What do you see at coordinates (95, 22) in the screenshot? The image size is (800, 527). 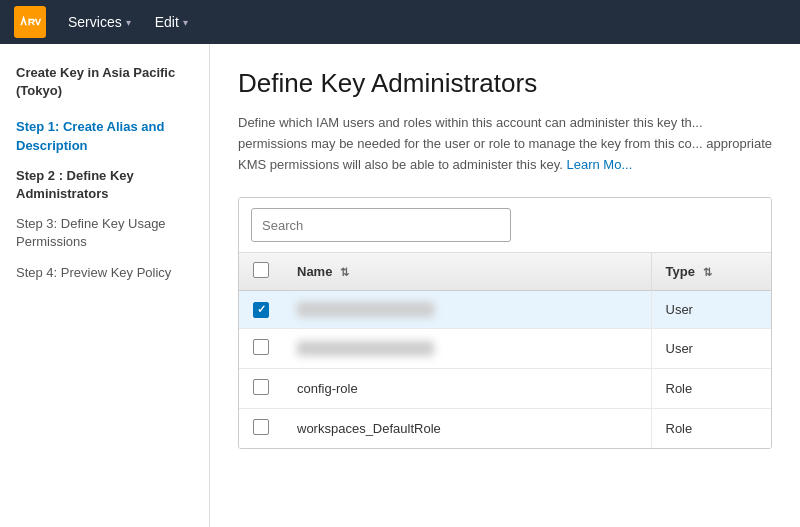 I see `services-label: Services` at bounding box center [95, 22].